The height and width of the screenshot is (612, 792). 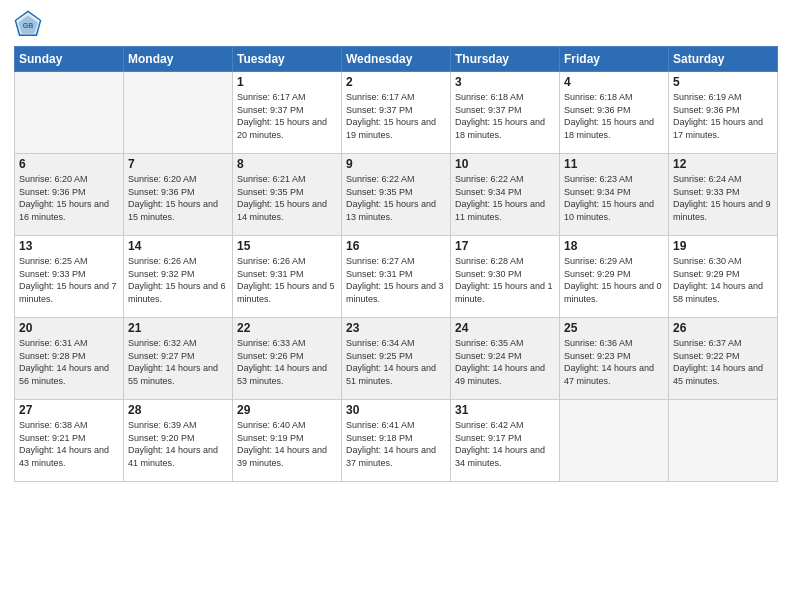 What do you see at coordinates (396, 198) in the screenshot?
I see `day-info: Sunrise: 6:22 AM Sunset: 9:35 PM Dayligh…` at bounding box center [396, 198].